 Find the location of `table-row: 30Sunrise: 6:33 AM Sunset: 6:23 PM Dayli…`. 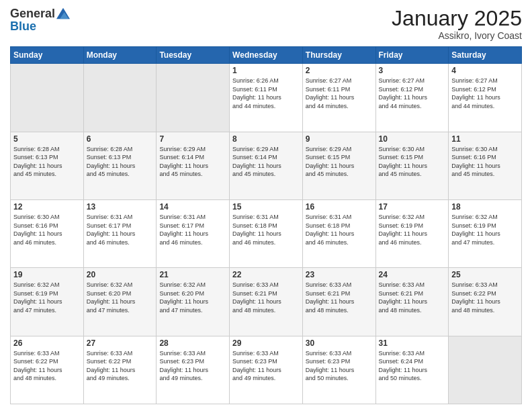

table-row: 30Sunrise: 6:33 AM Sunset: 6:23 PM Dayli… is located at coordinates (339, 369).